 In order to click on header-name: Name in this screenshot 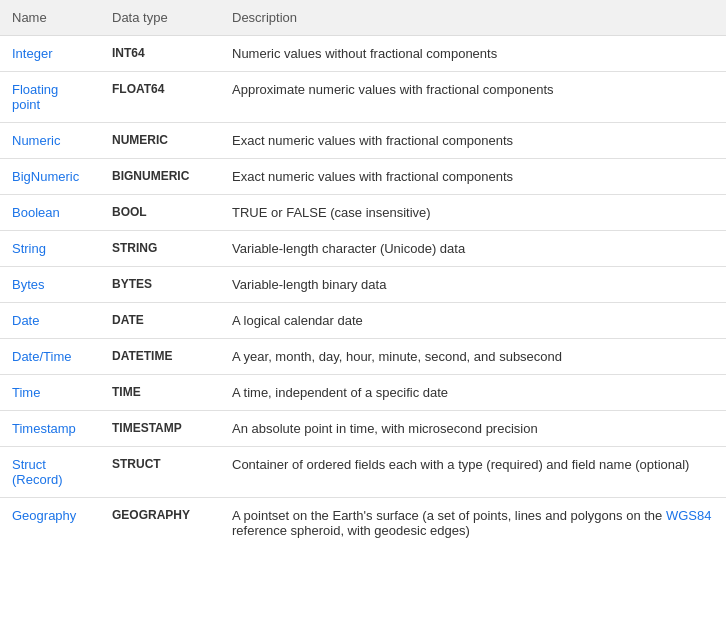, I will do `click(50, 18)`.